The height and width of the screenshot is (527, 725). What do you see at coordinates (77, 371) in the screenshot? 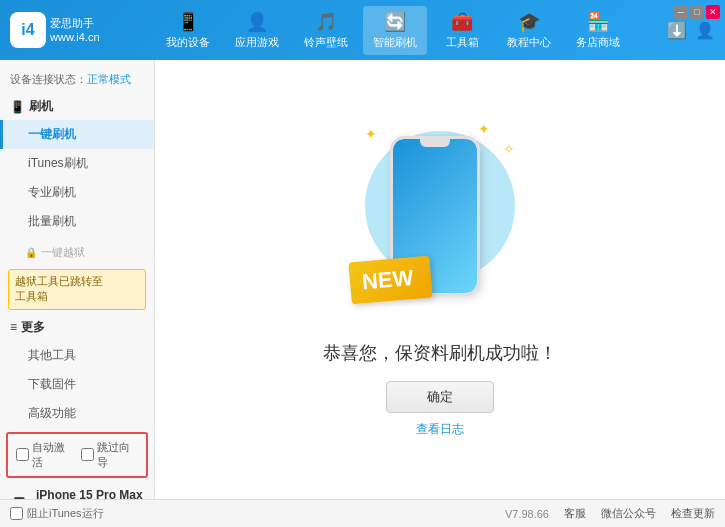
I see `more-section: ≡ 更多 其他工具 下载固件 高级功能` at bounding box center [77, 371].